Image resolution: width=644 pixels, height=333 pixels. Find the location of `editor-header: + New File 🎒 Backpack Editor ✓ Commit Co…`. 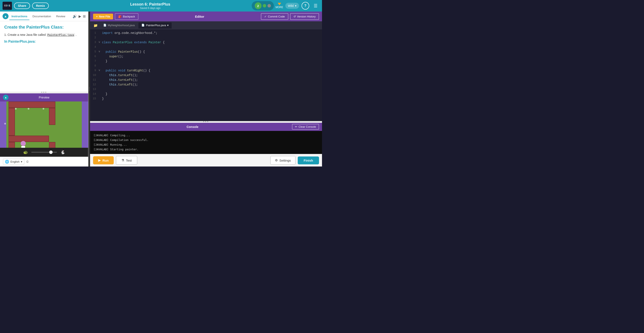

editor-header: + New File 🎒 Backpack Editor ✓ Commit Co… is located at coordinates (206, 17).